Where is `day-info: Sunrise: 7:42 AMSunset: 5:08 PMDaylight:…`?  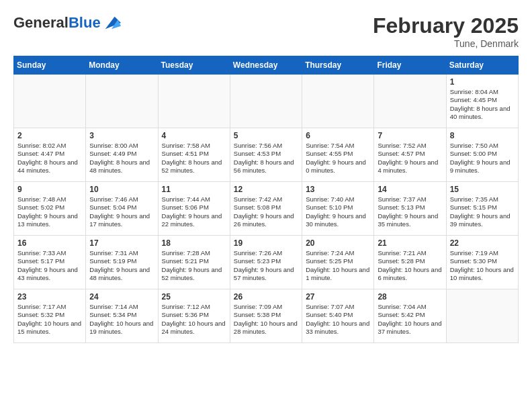
day-info: Sunrise: 7:42 AMSunset: 5:08 PMDaylight:… is located at coordinates (266, 212).